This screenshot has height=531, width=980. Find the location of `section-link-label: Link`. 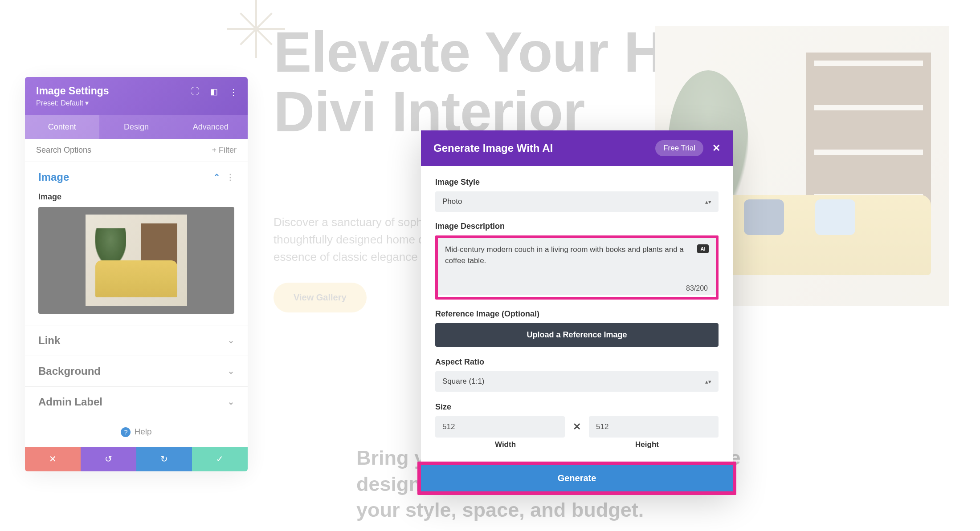

section-link-label: Link is located at coordinates (49, 340).